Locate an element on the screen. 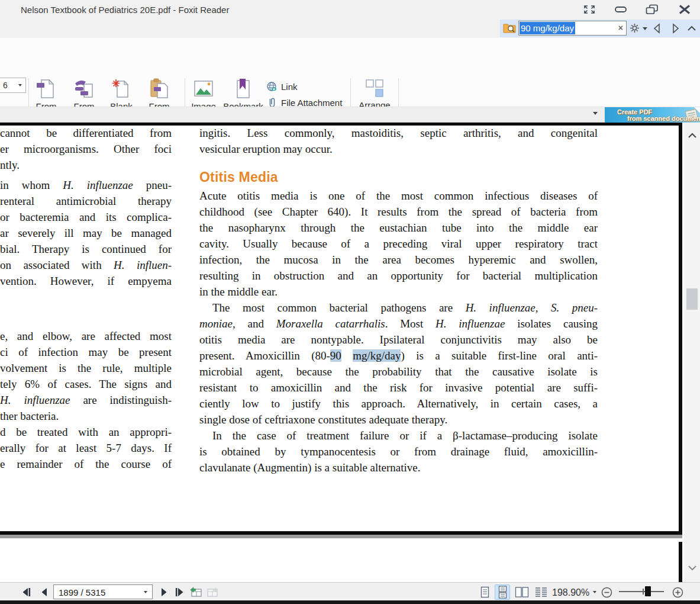 The image size is (700, 604). text-segment: on associated with is located at coordinates (57, 265).